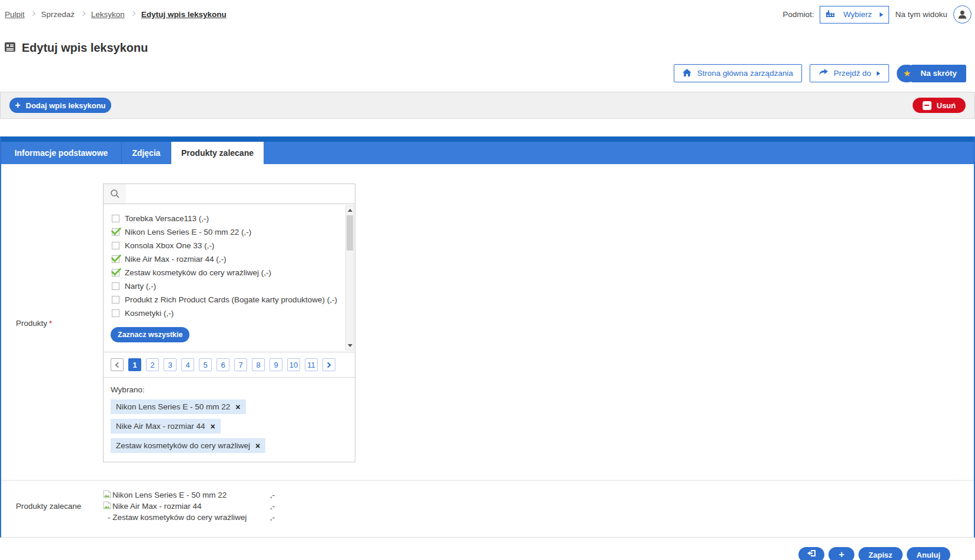 Image resolution: width=975 pixels, height=560 pixels. I want to click on recommended-item-label: Nike Air Max - rozmiar 44, so click(157, 506).